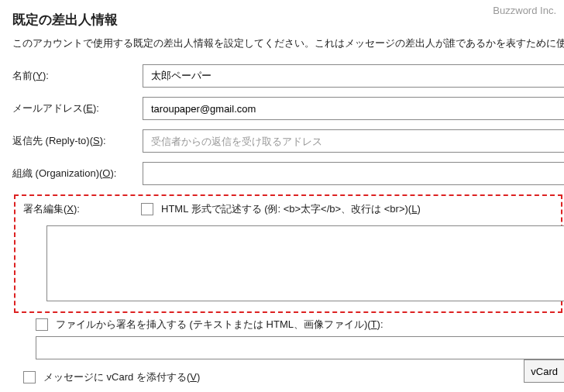 This screenshot has height=392, width=564. I want to click on row-vcard: メッセージに vCard を添付する(V), so click(294, 377).